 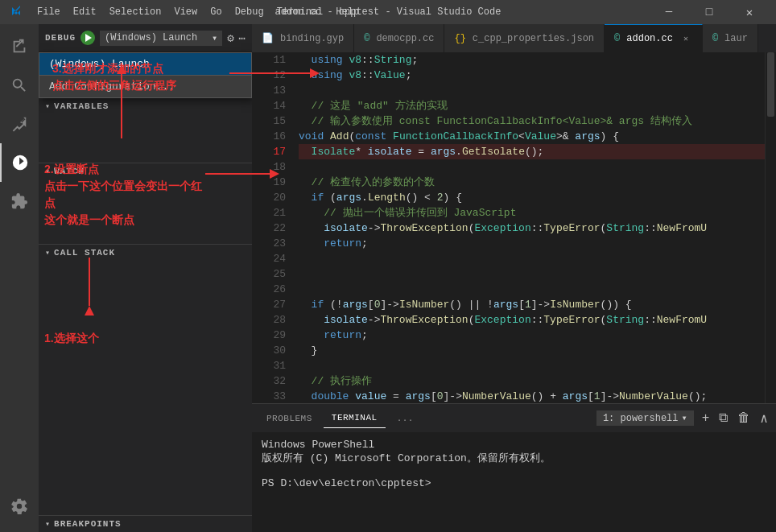 What do you see at coordinates (399, 39) in the screenshot?
I see `tab-democpp: © democpp.cc` at bounding box center [399, 39].